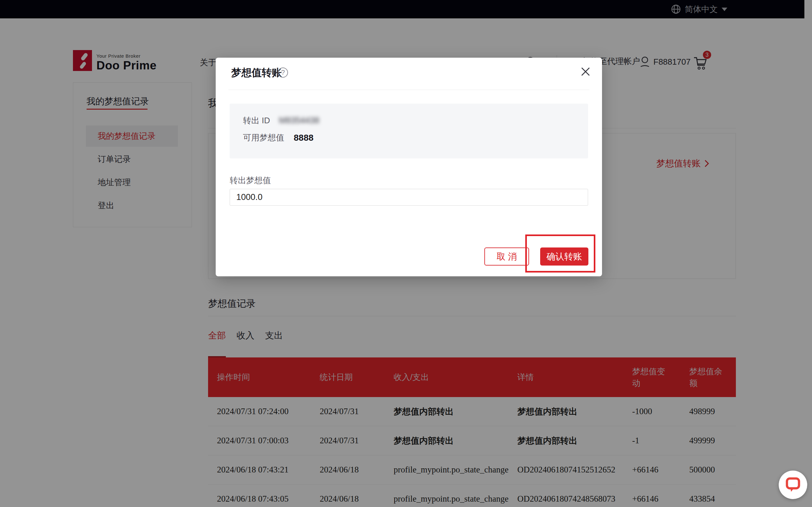 This screenshot has height=507, width=812. Describe the element at coordinates (303, 138) in the screenshot. I see `available-dream-value: 8888` at that location.